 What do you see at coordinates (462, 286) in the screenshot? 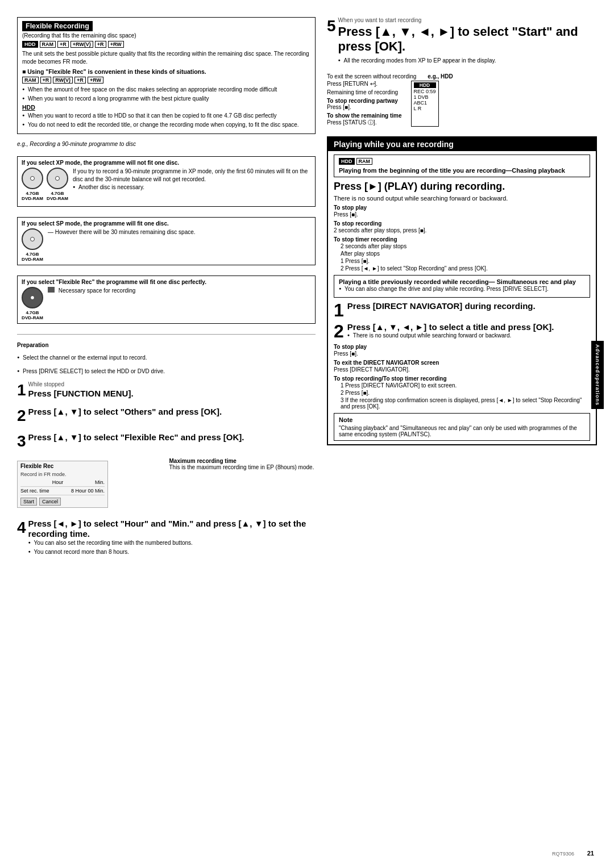
I see `simultaneous-box: Playing a title previously recorded whil…` at bounding box center [462, 286].